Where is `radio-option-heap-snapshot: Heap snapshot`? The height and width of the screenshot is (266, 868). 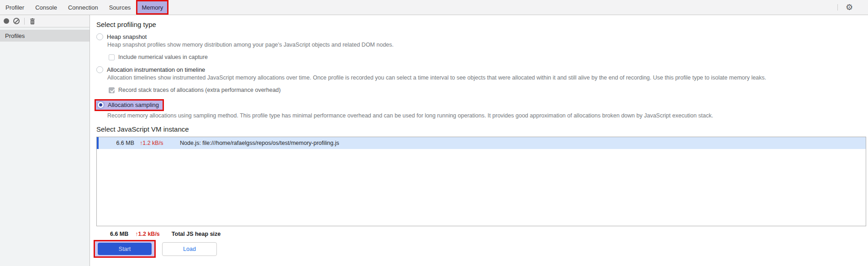 radio-option-heap-snapshot: Heap snapshot is located at coordinates (482, 37).